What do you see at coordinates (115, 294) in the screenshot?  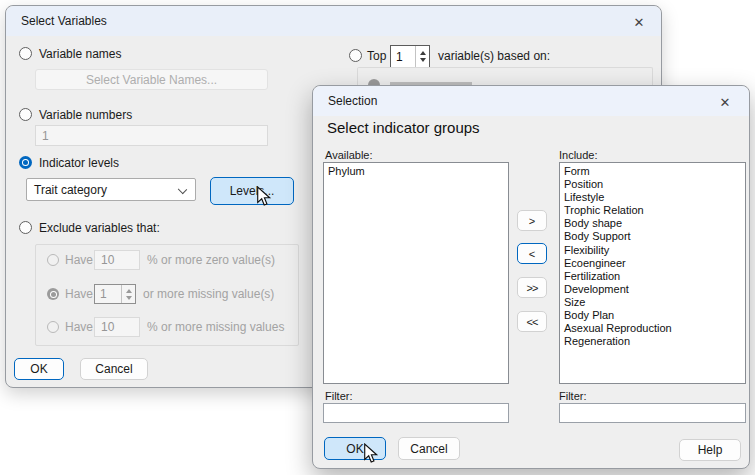 I see `missing-count-spinner: 1` at bounding box center [115, 294].